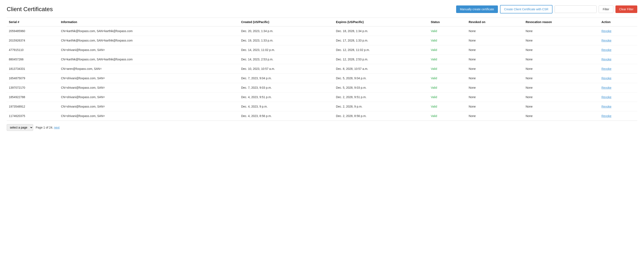 This screenshot has width=644, height=273. I want to click on cell-expires: Dec. 8, 2028, 10:57 a.m., so click(381, 69).